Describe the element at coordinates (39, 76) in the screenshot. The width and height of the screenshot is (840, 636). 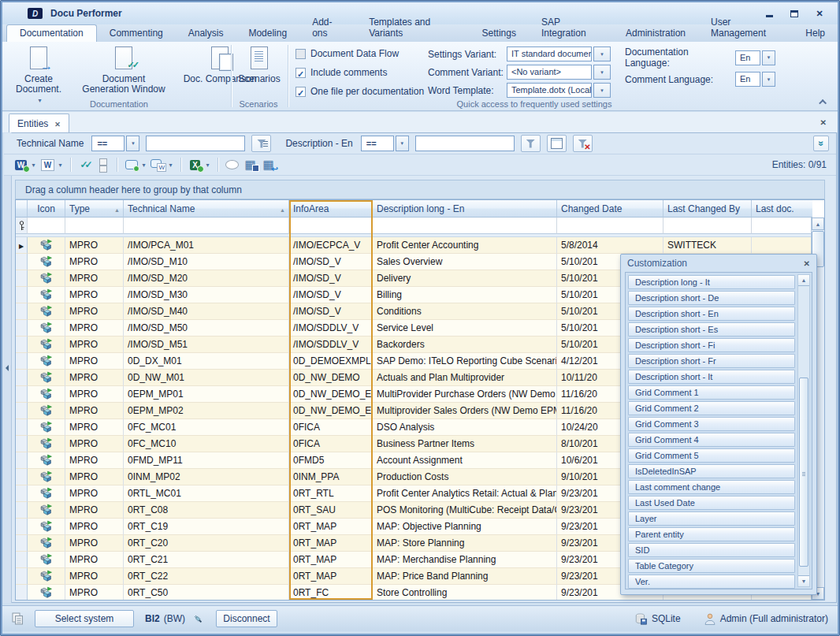
I see `ribbon-big-button: Create Document.` at that location.